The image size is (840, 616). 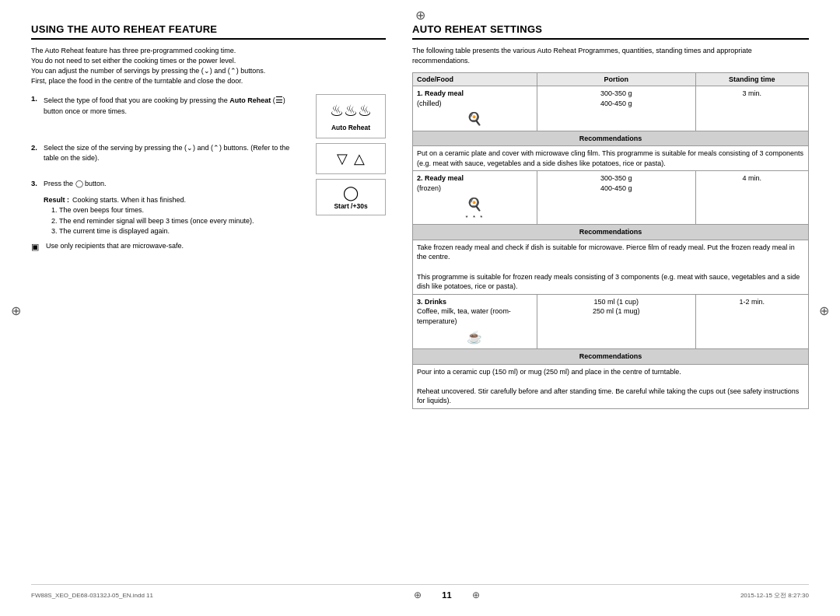 I want to click on top-compass-icon: ⊕, so click(x=420, y=16).